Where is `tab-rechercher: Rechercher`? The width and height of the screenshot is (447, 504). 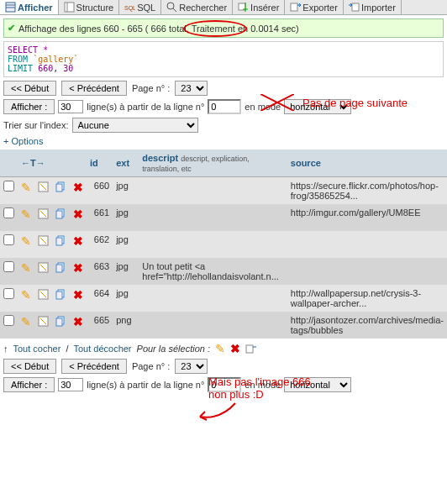 tab-rechercher: Rechercher is located at coordinates (197, 7).